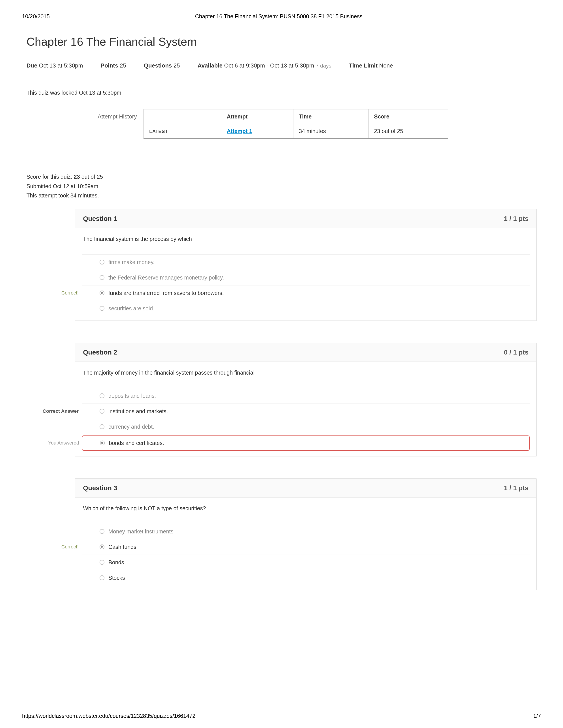  I want to click on quiz-meta-bar: Due Oct 13 at 5:30pm Points 25 Questions…, so click(282, 65).